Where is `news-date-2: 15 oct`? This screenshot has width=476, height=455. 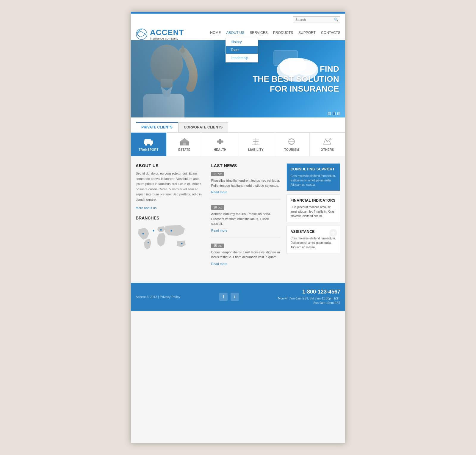
news-date-2: 15 oct is located at coordinates (218, 246).